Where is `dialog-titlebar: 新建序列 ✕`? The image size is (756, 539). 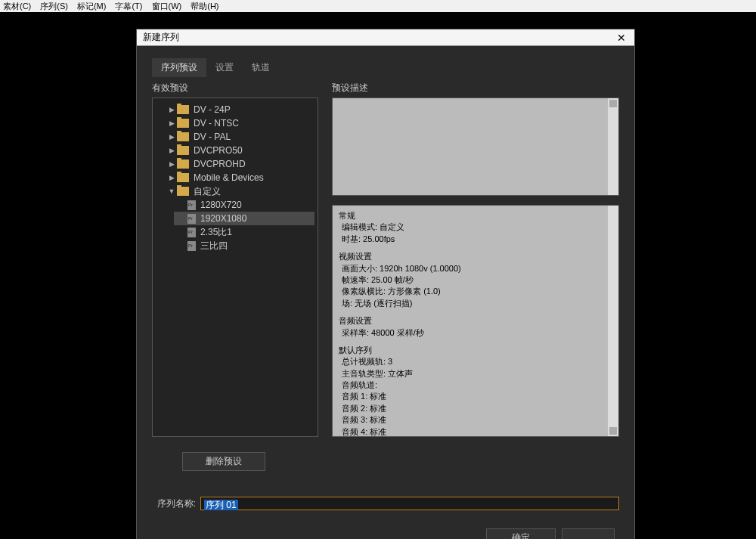 dialog-titlebar: 新建序列 ✕ is located at coordinates (386, 38).